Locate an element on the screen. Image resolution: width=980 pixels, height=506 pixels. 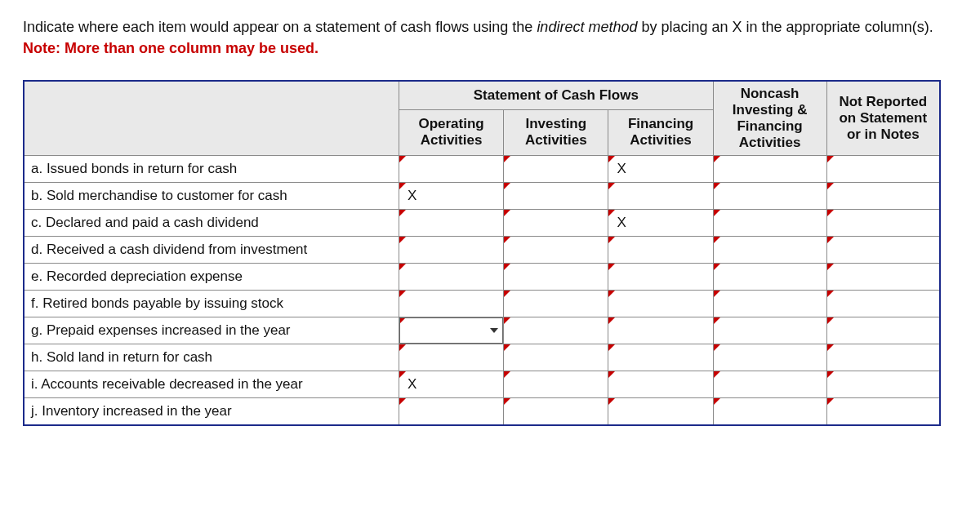
header-noncash: Noncash Investing & Financing Activities is located at coordinates (769, 118).